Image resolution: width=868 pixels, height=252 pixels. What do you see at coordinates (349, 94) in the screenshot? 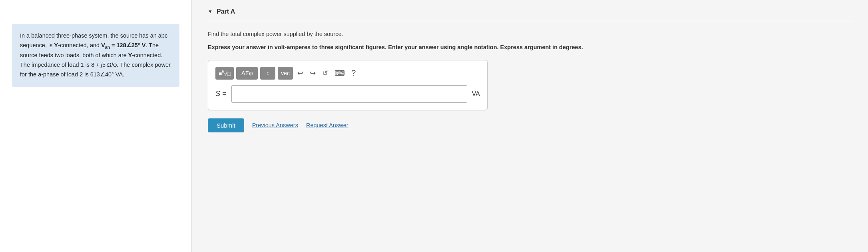
I see `answer-input` at bounding box center [349, 94].